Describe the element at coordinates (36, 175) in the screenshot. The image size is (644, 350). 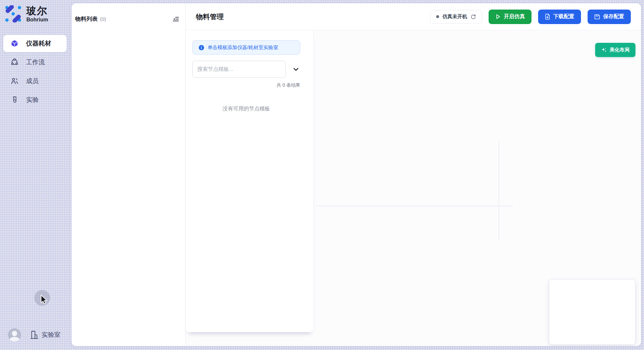
I see `sidebar: 玻尔 Bohrium 仪器耗材` at that location.